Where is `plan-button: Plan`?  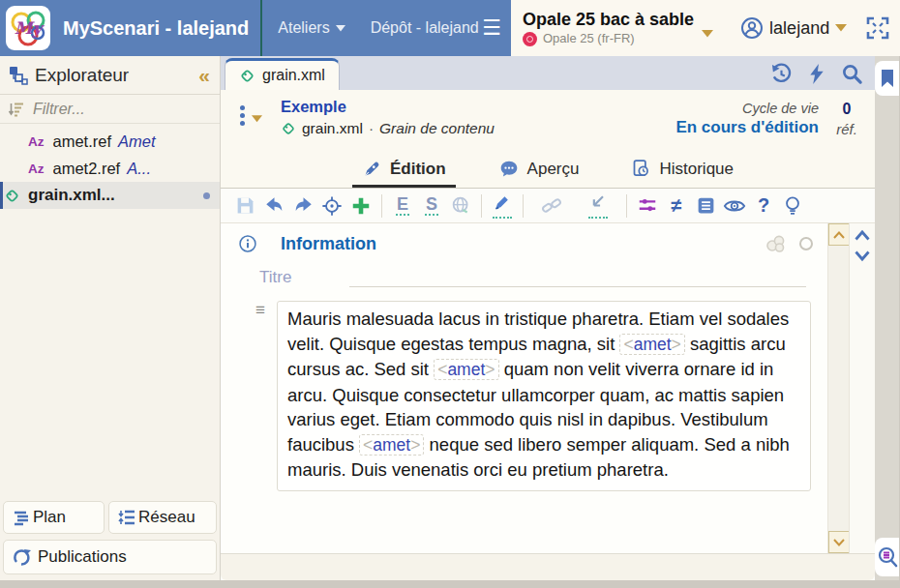 plan-button: Plan is located at coordinates (54, 517).